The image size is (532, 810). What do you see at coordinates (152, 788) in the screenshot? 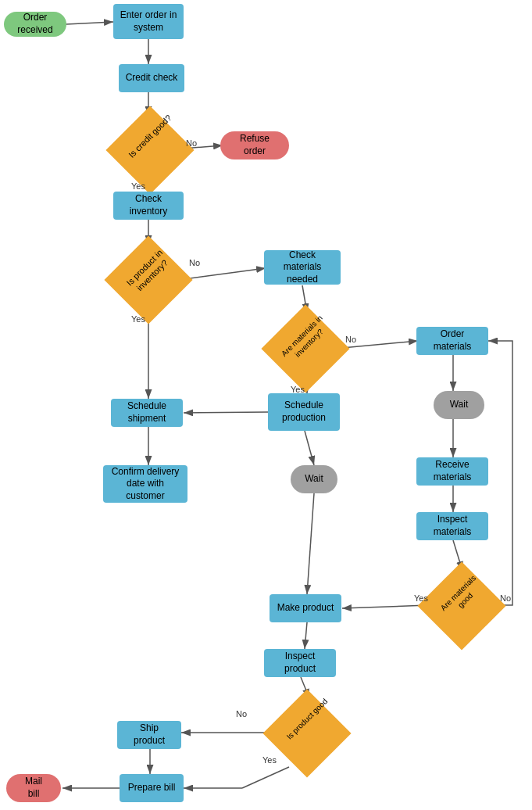
I see `prepare-bill-label: Prepare bill` at bounding box center [152, 788].